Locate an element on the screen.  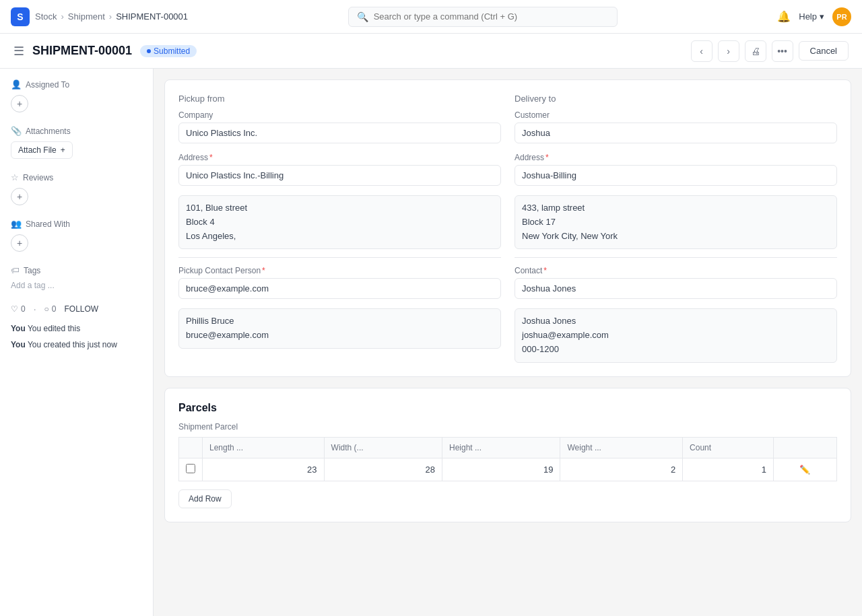
prev-button: ‹ is located at coordinates (702, 51).